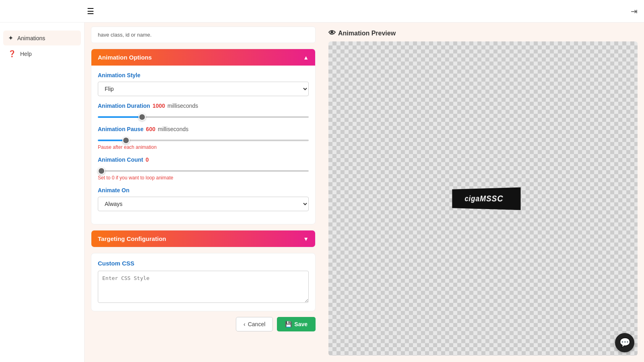 Image resolution: width=644 pixels, height=362 pixels. What do you see at coordinates (91, 11) in the screenshot?
I see `hamburger-icon: ☰` at bounding box center [91, 11].